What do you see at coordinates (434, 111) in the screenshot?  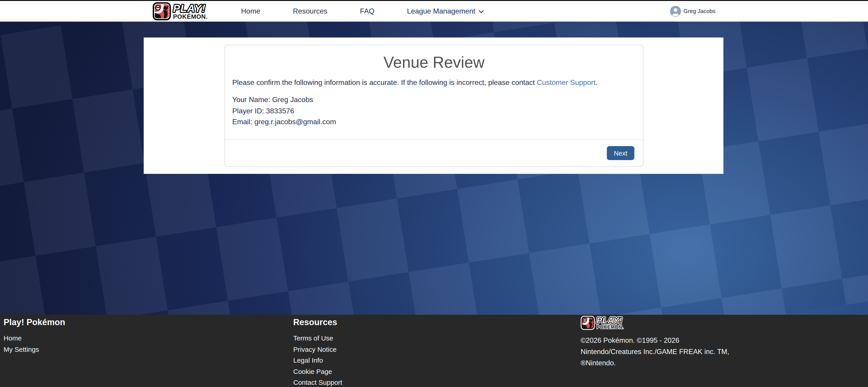 I see `player-info: Your Name: Greg Jacobs Player ID: 383357…` at bounding box center [434, 111].